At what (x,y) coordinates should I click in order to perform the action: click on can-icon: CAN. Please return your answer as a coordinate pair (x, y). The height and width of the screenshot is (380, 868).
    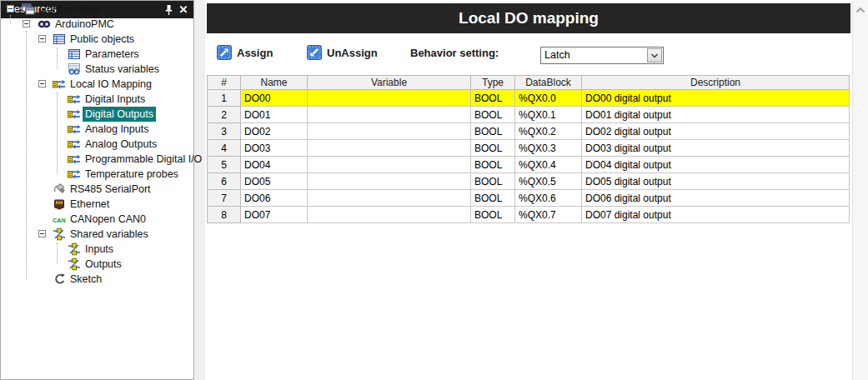
    Looking at the image, I should click on (59, 219).